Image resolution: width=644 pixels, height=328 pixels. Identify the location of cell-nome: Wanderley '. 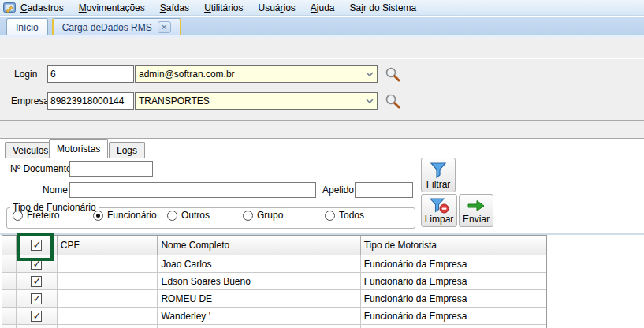
(259, 316).